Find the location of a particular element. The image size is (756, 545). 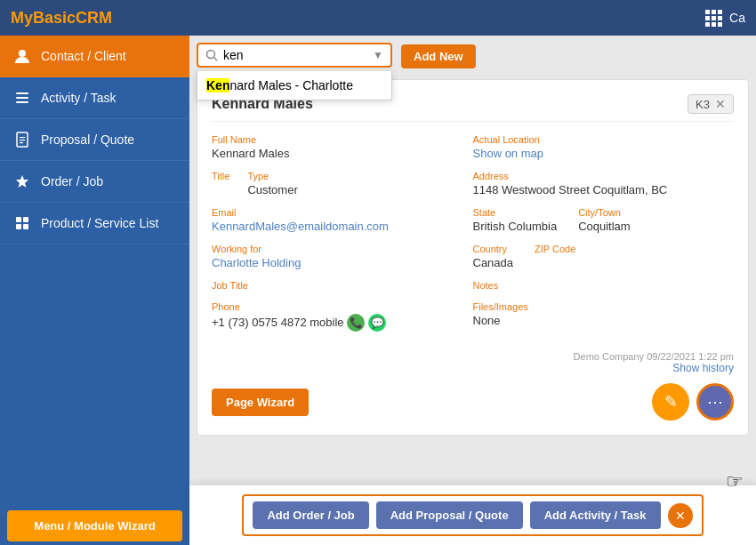

app-logo: MyBasicCRM is located at coordinates (61, 18).